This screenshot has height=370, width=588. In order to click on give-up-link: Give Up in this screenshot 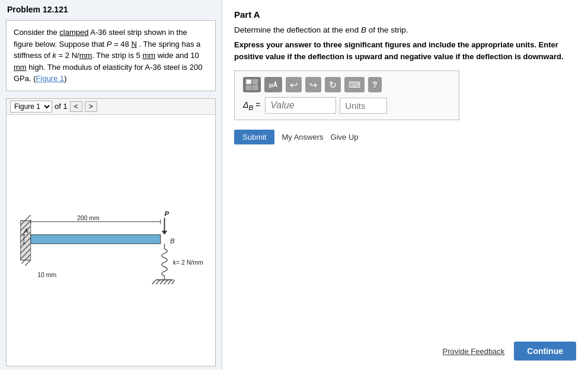, I will do `click(345, 137)`.